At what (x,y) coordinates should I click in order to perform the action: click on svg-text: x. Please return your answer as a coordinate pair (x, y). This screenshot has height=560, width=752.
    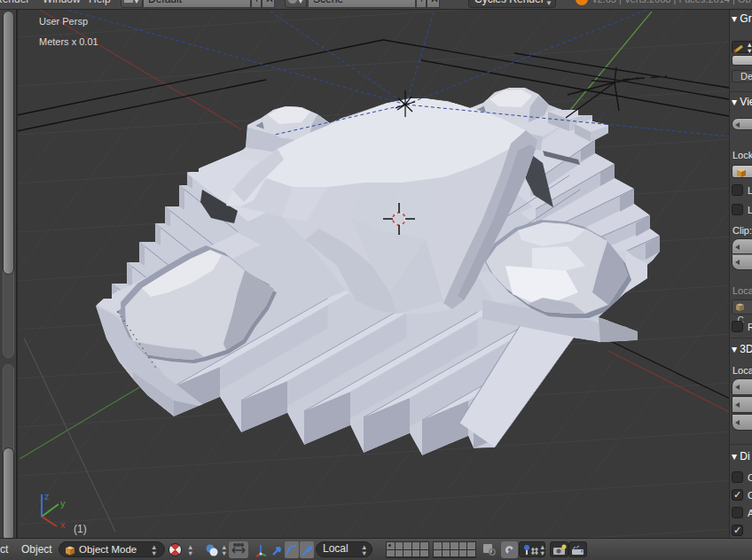
    Looking at the image, I should click on (63, 525).